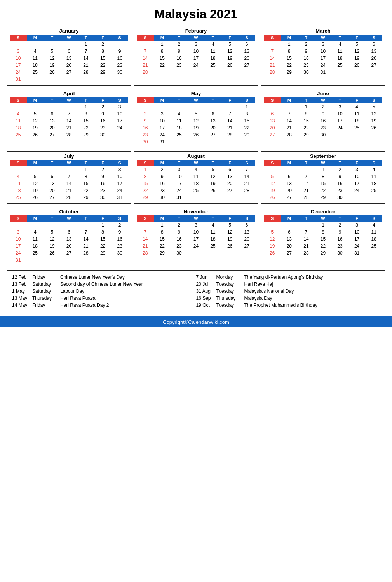 This screenshot has height=582, width=392. What do you see at coordinates (247, 135) in the screenshot?
I see `day-cell: 29` at bounding box center [247, 135].